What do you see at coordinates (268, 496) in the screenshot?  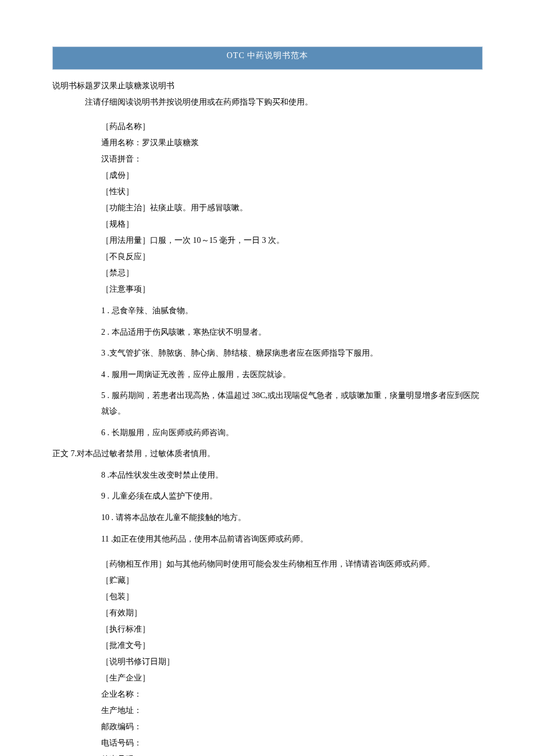 I see `precaution-9: 9 . 儿童必须在成人监护下使用。` at bounding box center [268, 496].